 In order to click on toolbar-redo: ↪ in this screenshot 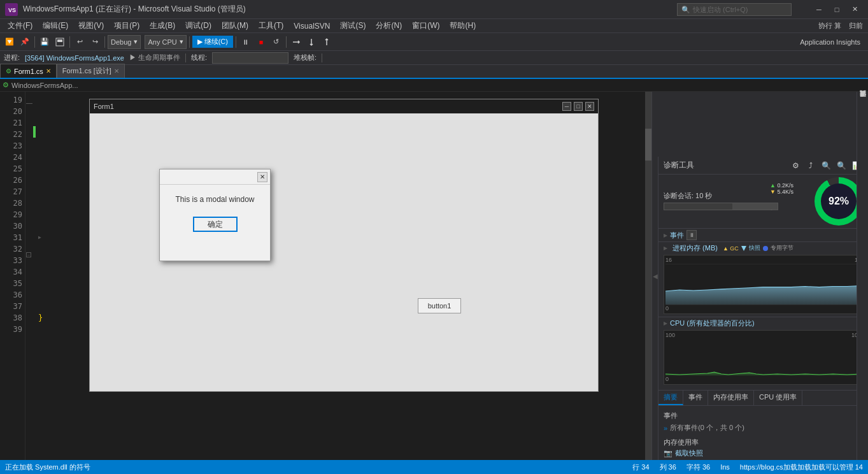, I will do `click(95, 42)`.